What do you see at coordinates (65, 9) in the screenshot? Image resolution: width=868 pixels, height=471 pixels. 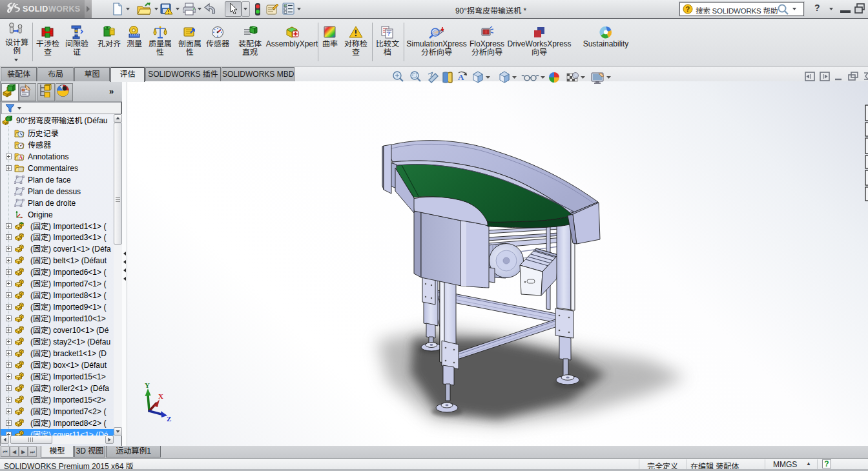 I see `svg-text: WORKS` at bounding box center [65, 9].